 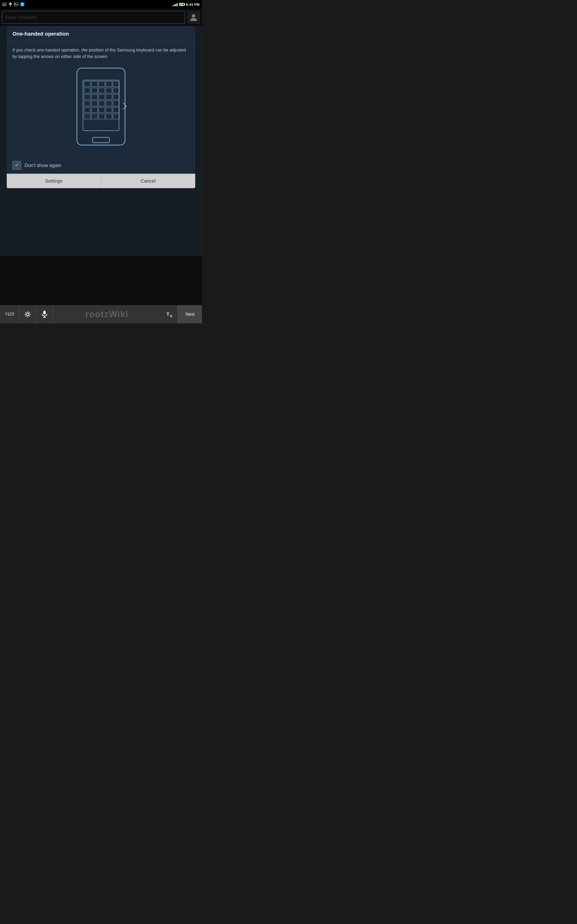 I want to click on status-bar: S 8:43 PM, so click(x=101, y=5).